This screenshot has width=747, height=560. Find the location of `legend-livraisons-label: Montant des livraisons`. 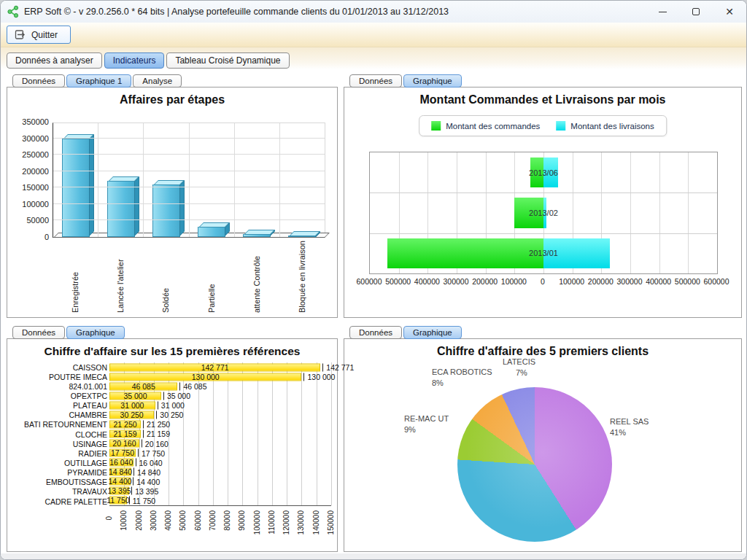

legend-livraisons-label: Montant des livraisons is located at coordinates (612, 126).